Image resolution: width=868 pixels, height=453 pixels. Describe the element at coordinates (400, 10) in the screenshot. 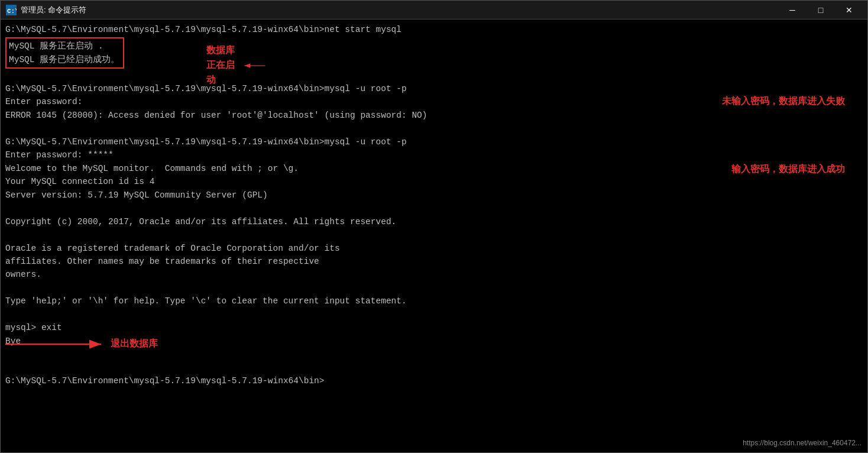

I see `titlebar-title: 管理员: 命令提示符` at that location.